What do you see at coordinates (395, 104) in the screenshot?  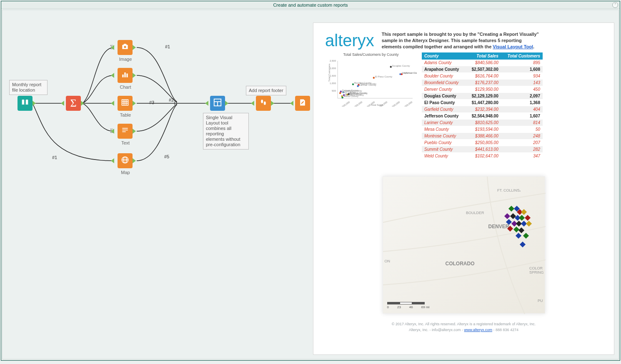 I see `svg-text: 2,500,000` at bounding box center [395, 104].